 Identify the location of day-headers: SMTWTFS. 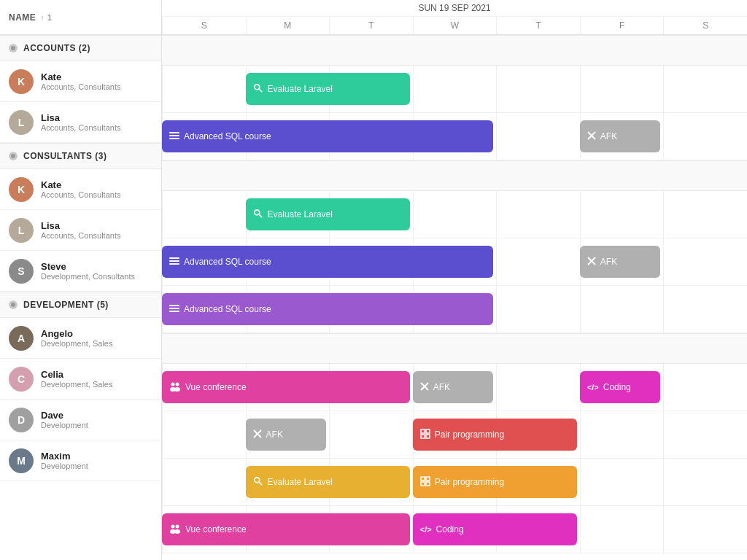
(454, 26).